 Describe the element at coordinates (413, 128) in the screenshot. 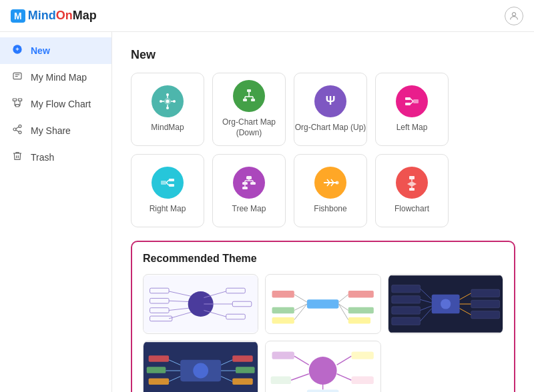

I see `left-map-label: Left Map` at that location.